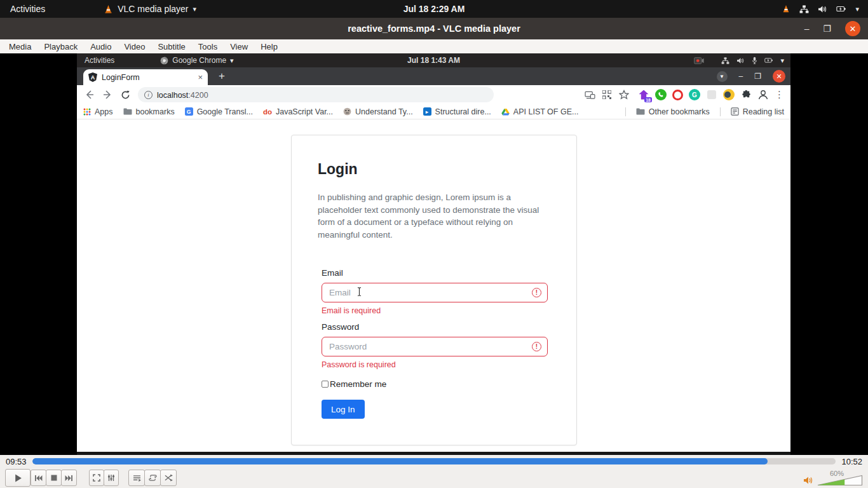  I want to click on password-field, so click(435, 347).